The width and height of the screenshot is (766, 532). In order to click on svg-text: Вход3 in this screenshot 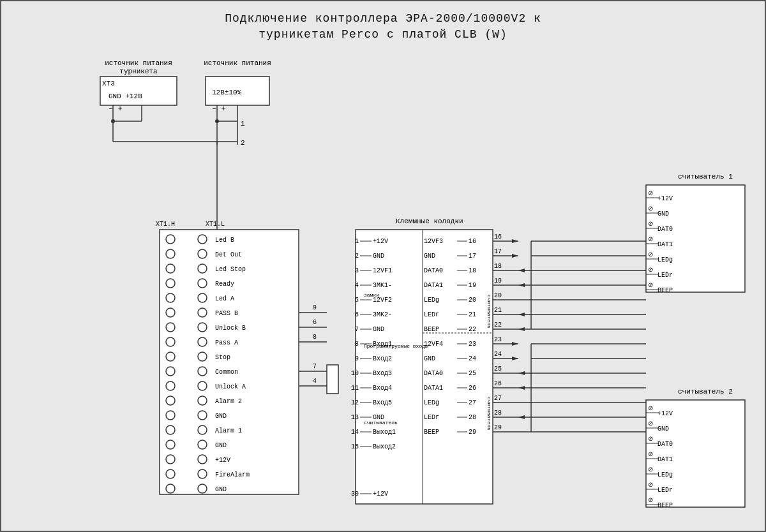, I will do `click(382, 374)`.